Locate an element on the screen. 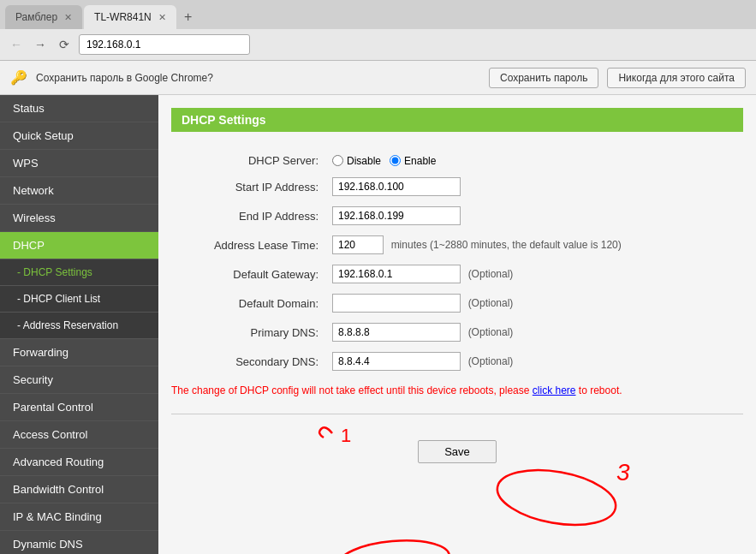 This screenshot has width=756, height=554. form-divider is located at coordinates (457, 414).